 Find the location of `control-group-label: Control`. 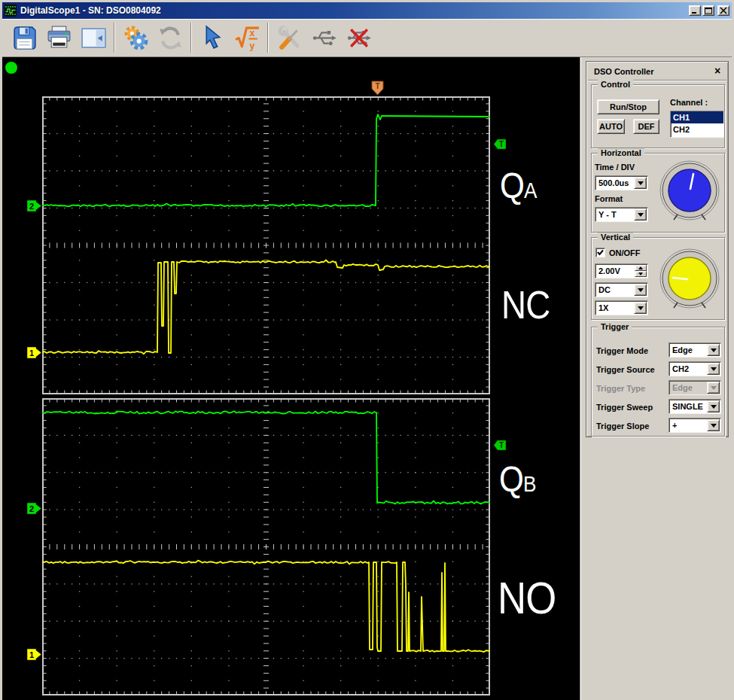

control-group-label: Control is located at coordinates (616, 84).